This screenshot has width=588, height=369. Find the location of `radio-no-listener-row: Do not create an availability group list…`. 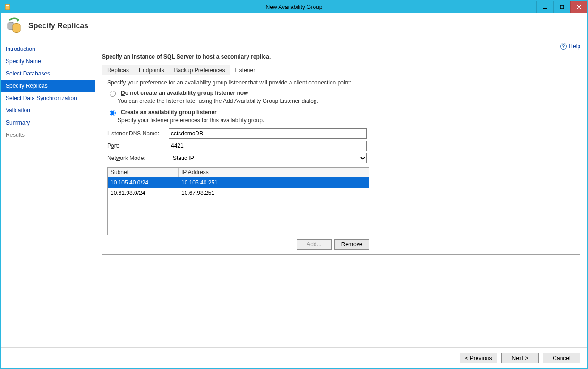

radio-no-listener-row: Do not create an availability group list… is located at coordinates (341, 93).